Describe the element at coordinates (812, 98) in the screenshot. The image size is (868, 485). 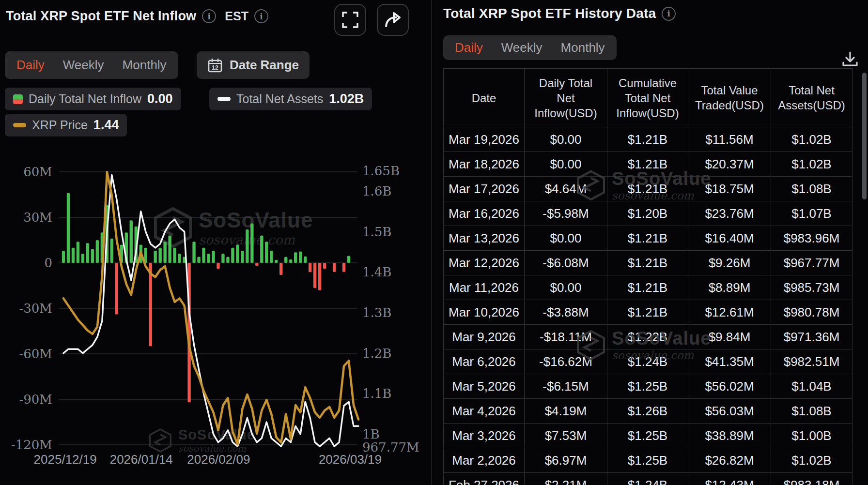
I see `column-header: Total NetAssets(USD)` at that location.